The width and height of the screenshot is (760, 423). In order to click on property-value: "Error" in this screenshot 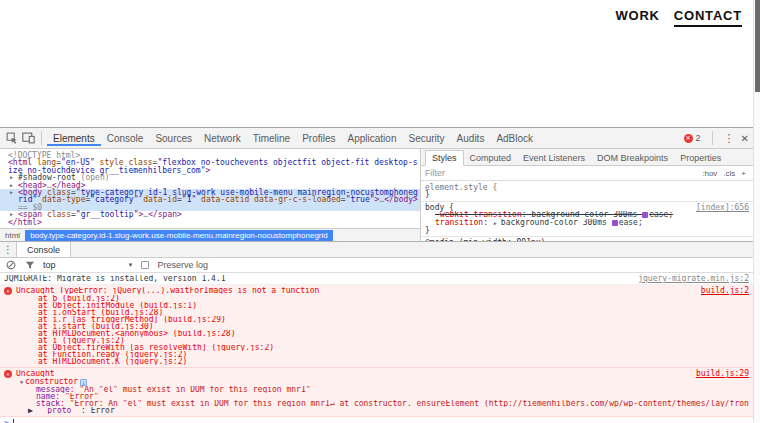, I will do `click(82, 396)`.